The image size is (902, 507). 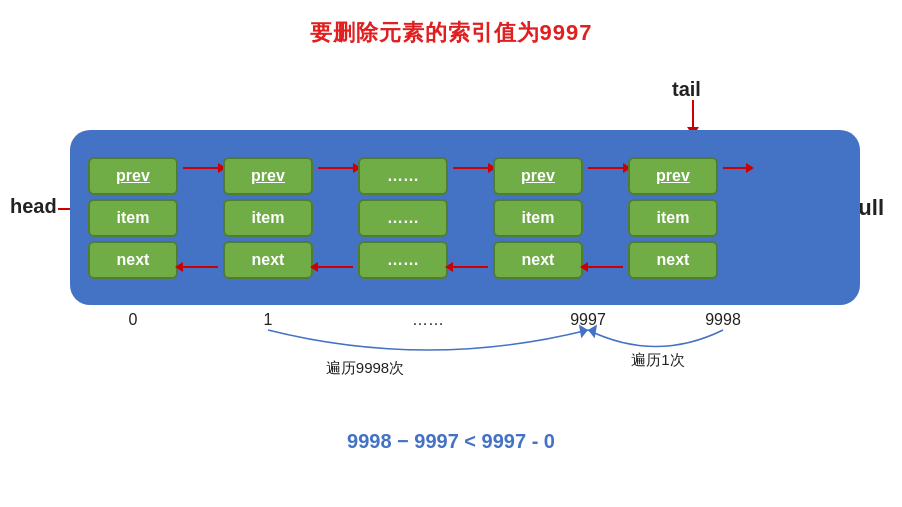 I want to click on svg-text: 1, so click(x=268, y=320).